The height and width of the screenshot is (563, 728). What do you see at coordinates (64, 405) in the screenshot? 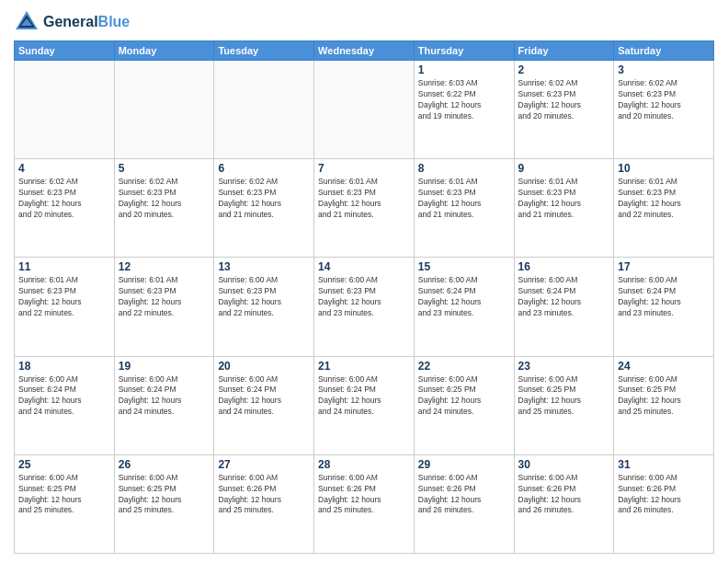
I see `calendar-cell: 18Sunrise: 6:00 AM Sunset: 6:24 PM Dayli…` at bounding box center [64, 405].